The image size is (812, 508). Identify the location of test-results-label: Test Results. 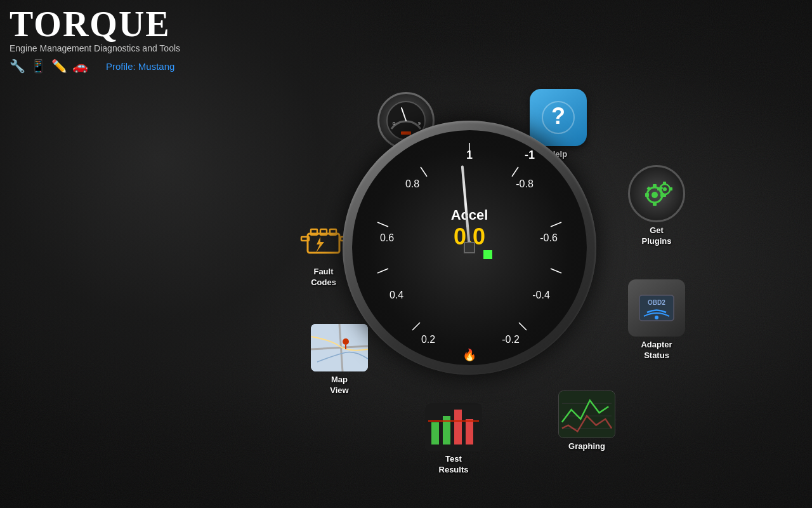
(454, 465).